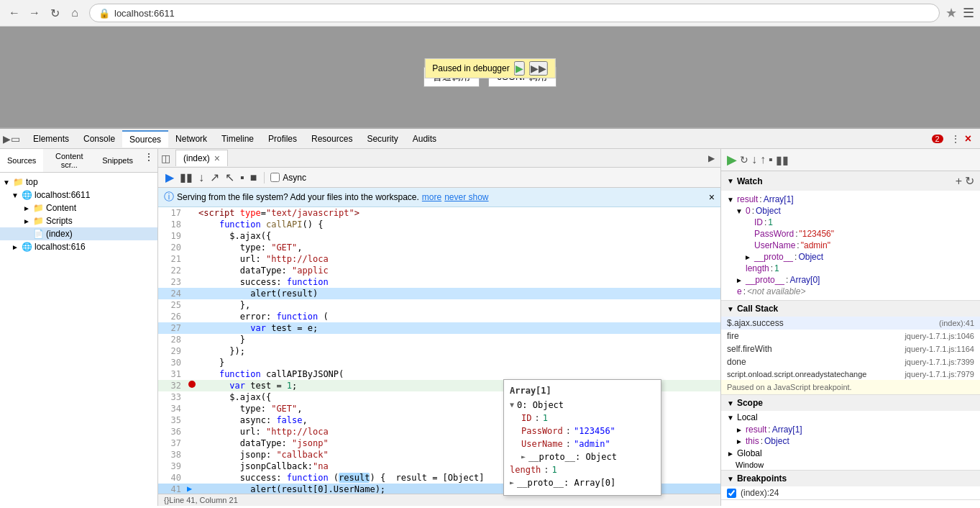 The image size is (980, 508). I want to click on call-stack-item-1: fire jquery-1.7.1.js:1046, so click(851, 336).